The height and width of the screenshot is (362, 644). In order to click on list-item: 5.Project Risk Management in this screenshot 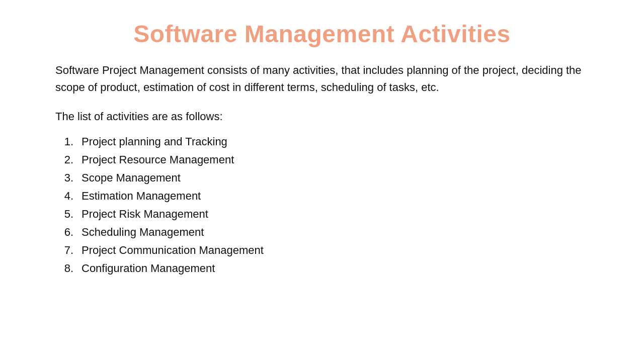, I will do `click(322, 214)`.